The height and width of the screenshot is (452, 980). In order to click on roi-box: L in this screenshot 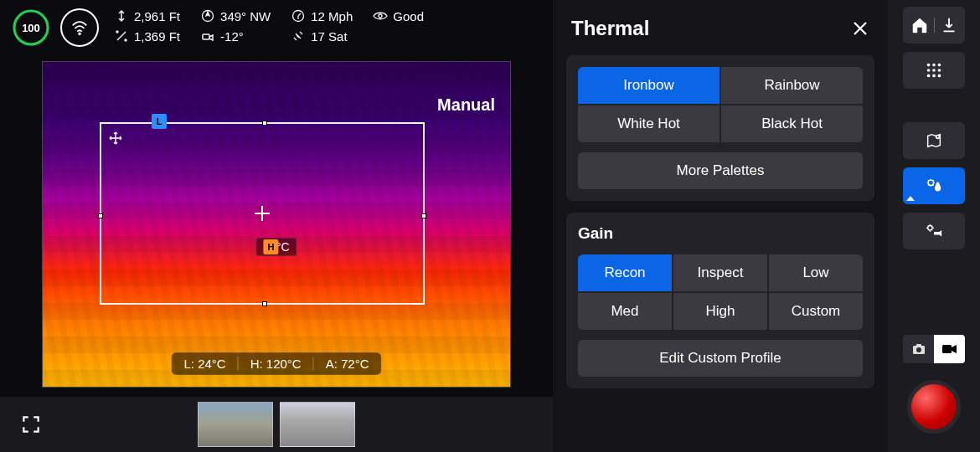, I will do `click(262, 213)`.